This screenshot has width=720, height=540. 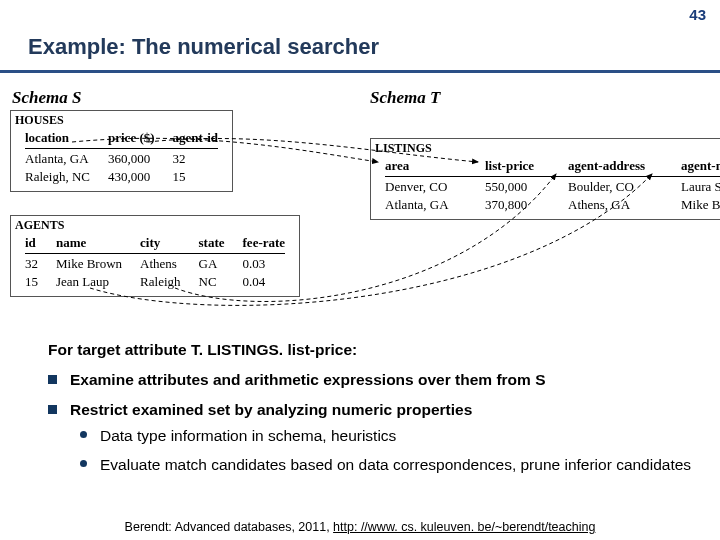 I want to click on houses-caption: HOUSES, so click(x=122, y=120).